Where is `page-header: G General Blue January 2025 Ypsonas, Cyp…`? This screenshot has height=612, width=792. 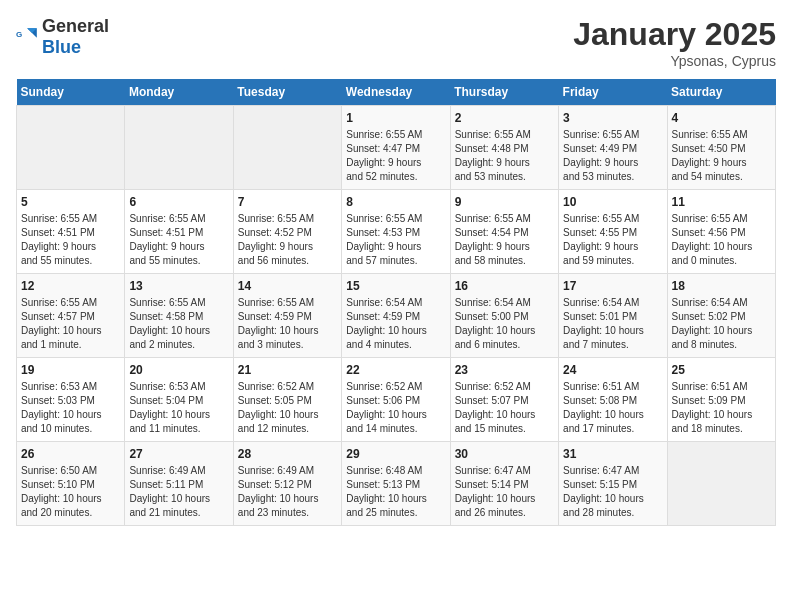
page-header: G General Blue January 2025 Ypsonas, Cyp… is located at coordinates (396, 42).